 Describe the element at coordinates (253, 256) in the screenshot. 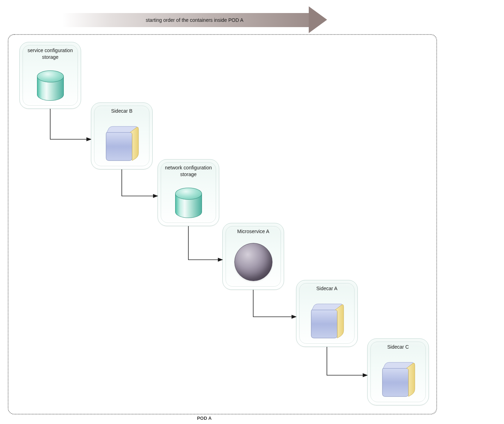

I see `node-microservice-a: Microservice A` at that location.